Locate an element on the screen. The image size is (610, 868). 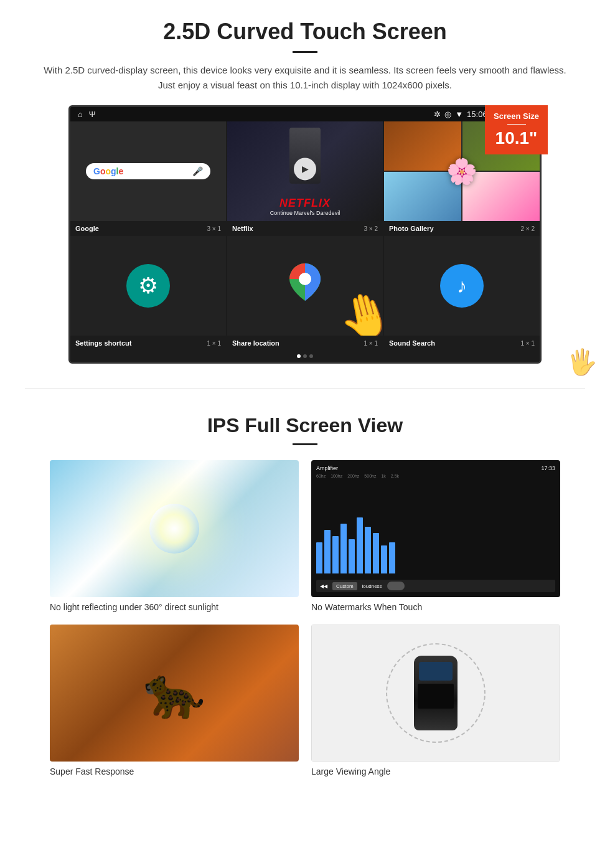
status-bar: ⌂ Ψ ✲ ◎ ▼ 15:06 ⊡ ◁) ⊠ ▭ is located at coordinates (305, 115).